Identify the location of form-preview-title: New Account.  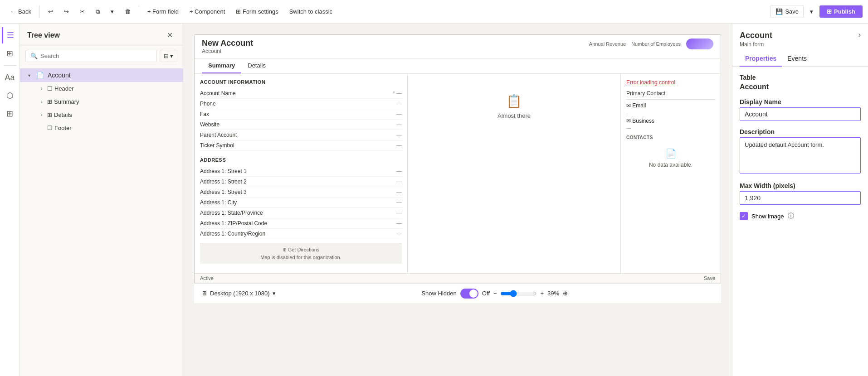
(228, 43).